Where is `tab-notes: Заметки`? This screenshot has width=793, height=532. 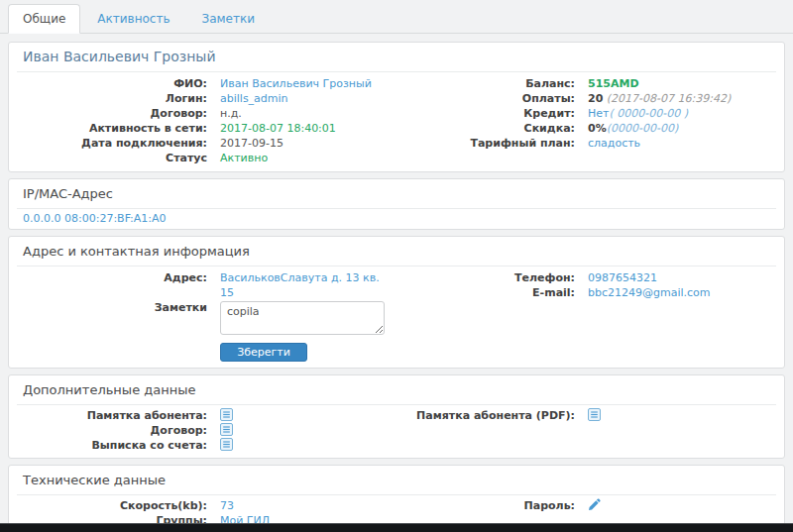 tab-notes: Заметки is located at coordinates (229, 19).